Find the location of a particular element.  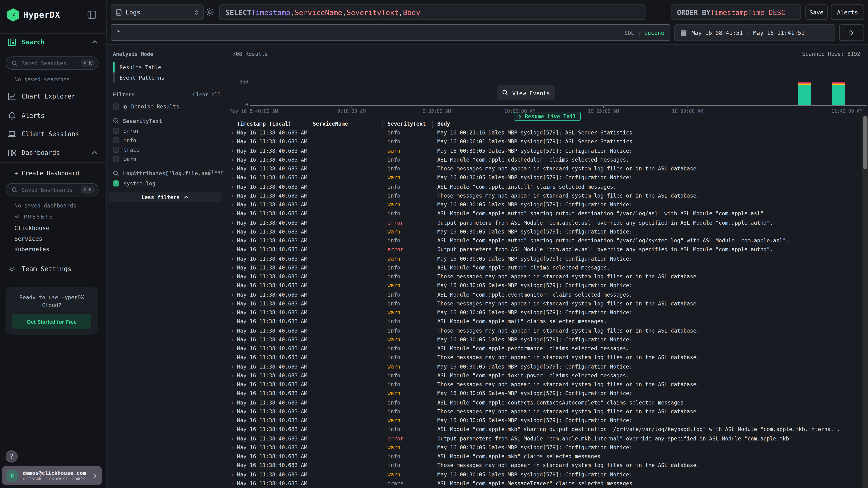

sidebar-item-chart-explorer: Chart Explorer is located at coordinates (53, 96).